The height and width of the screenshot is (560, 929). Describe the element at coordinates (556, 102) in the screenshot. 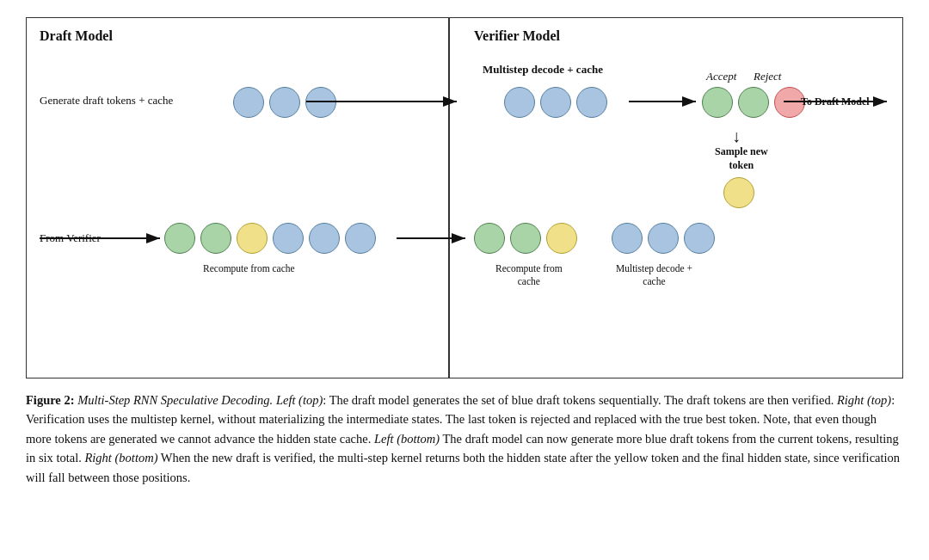

I see `right-top-circles` at that location.